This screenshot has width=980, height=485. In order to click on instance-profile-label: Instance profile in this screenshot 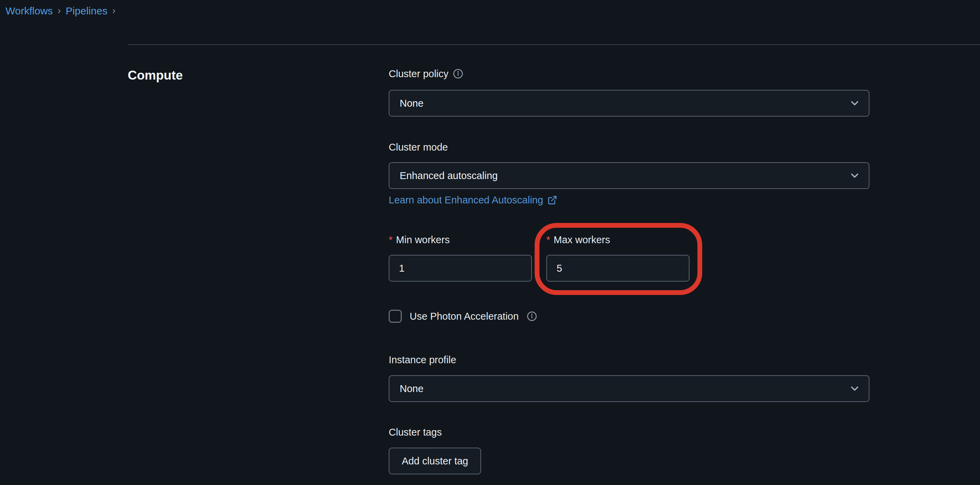, I will do `click(423, 360)`.